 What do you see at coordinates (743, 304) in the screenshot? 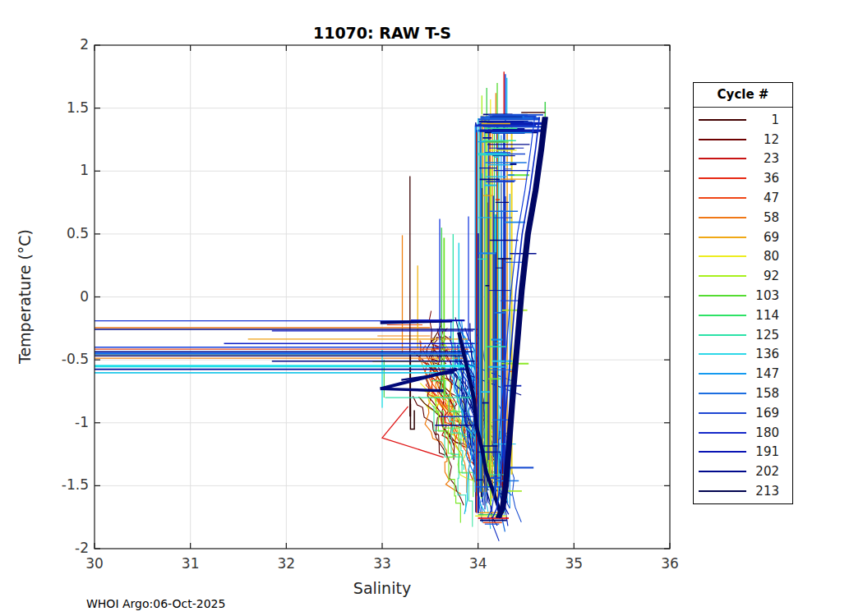
I see `legend-rows: 1122336475869809210311412513614715816918…` at bounding box center [743, 304].